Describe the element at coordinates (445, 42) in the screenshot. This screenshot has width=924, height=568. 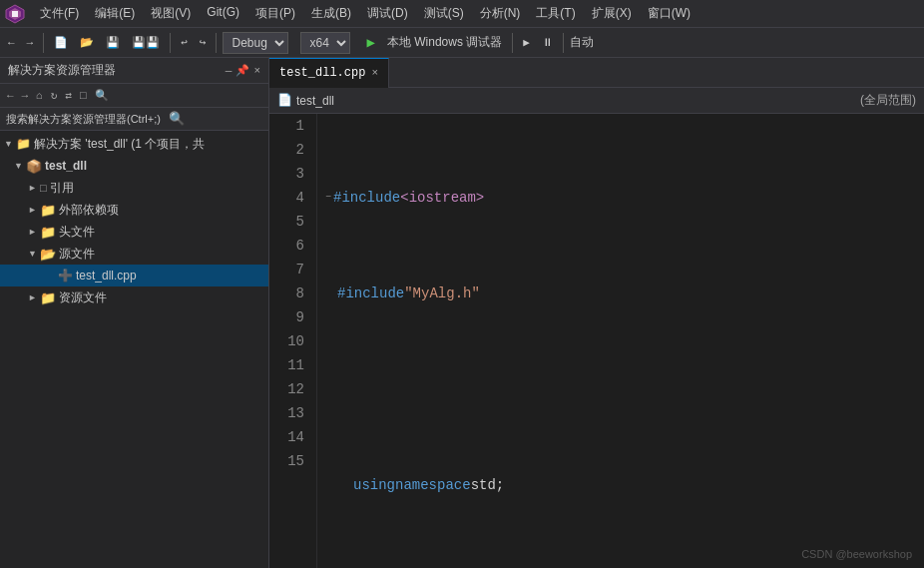
I see `debugger-label: 本地 Windows 调试器` at that location.